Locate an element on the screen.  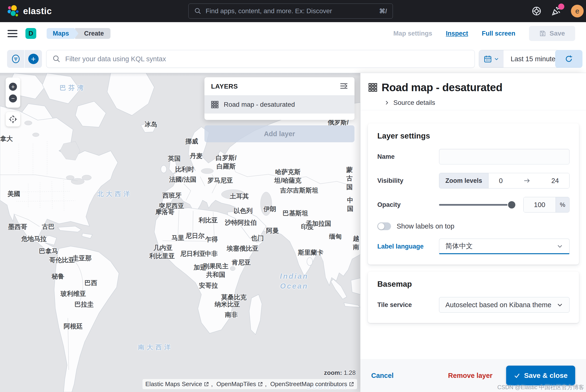
name-row: Name is located at coordinates (473, 157).